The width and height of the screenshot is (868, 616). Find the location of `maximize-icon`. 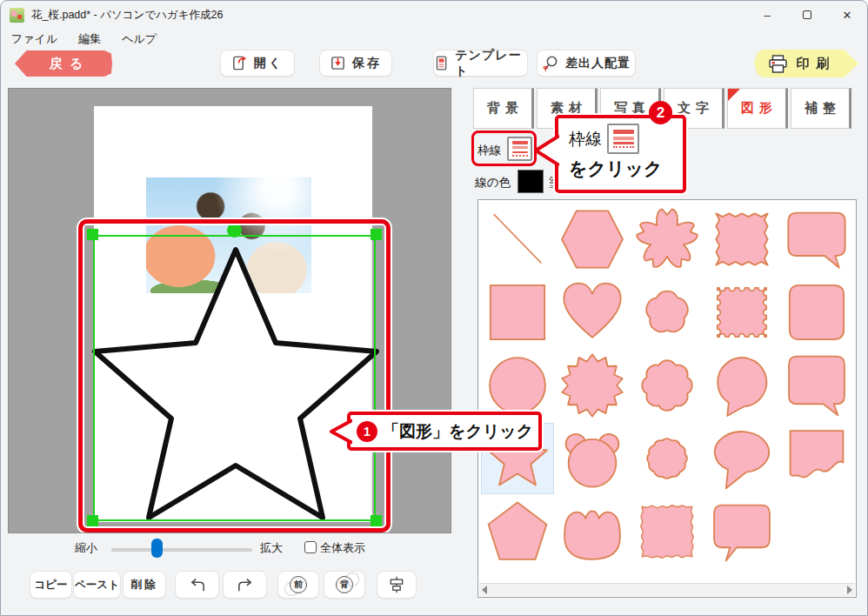

maximize-icon is located at coordinates (807, 15).